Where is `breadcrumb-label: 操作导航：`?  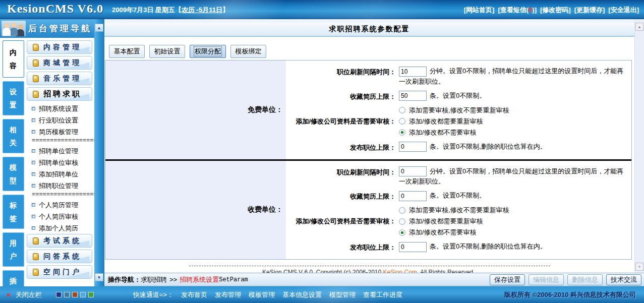
breadcrumb-label: 操作导航： is located at coordinates (124, 280).